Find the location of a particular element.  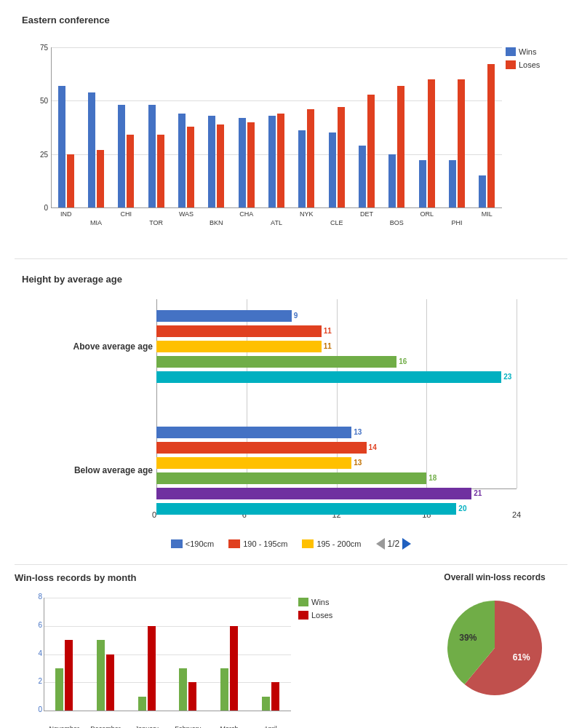

pie-title: Overall win-loss records is located at coordinates (495, 577).